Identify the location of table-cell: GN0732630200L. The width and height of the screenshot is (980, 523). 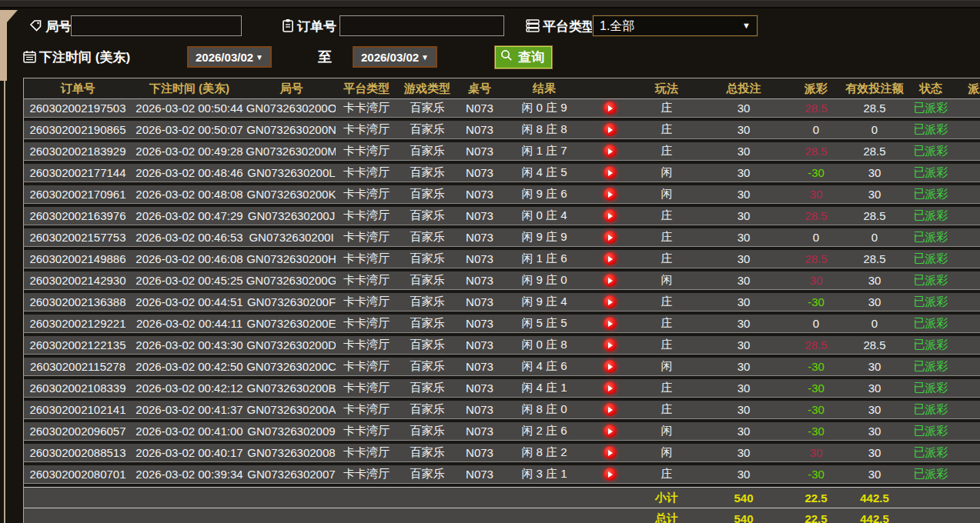
(291, 173).